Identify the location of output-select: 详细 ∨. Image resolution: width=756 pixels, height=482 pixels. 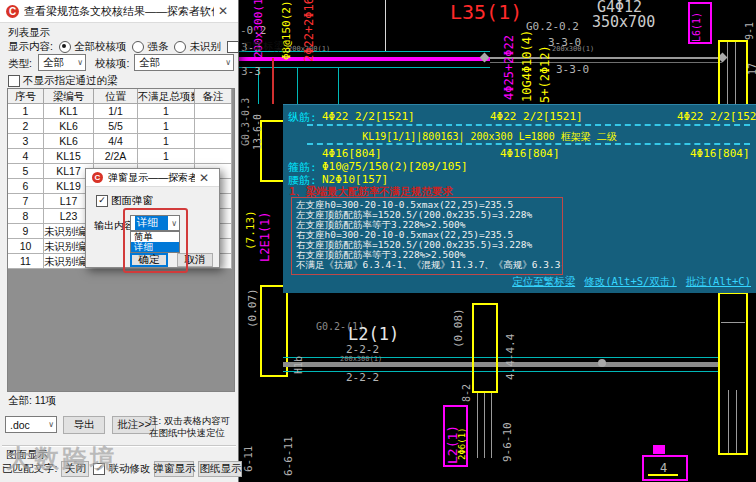
(155, 223).